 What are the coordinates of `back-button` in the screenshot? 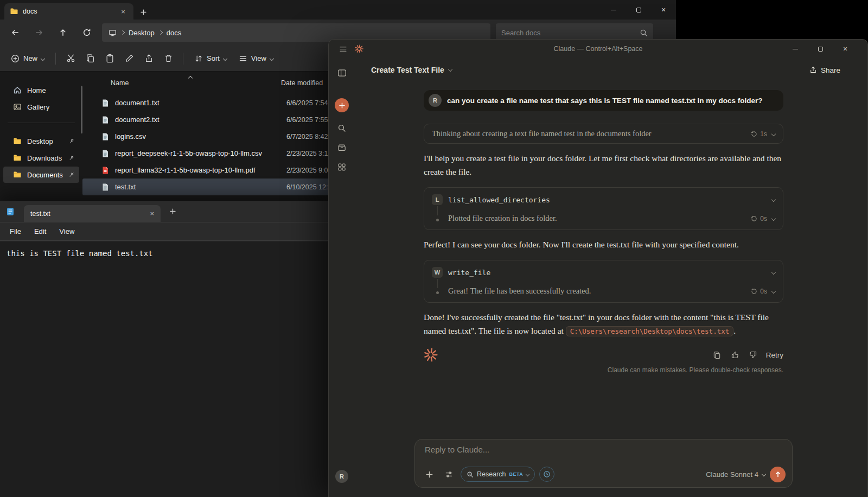 It's located at (15, 33).